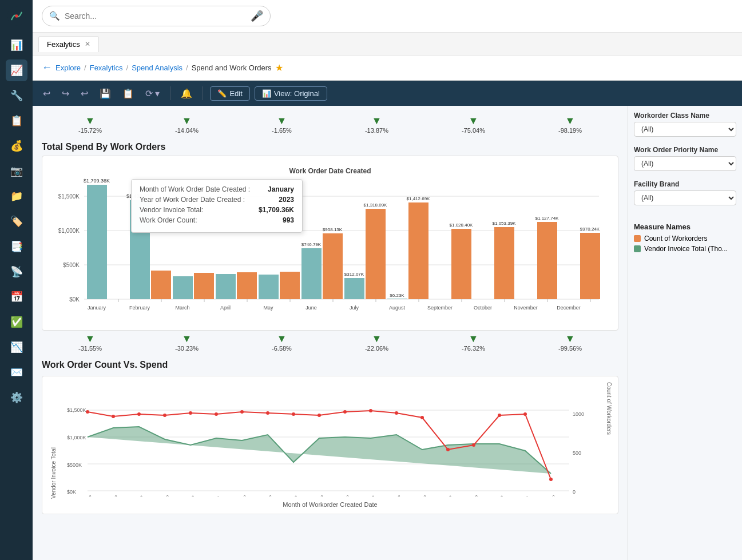 This screenshot has height=560, width=742. Describe the element at coordinates (293, 495) in the screenshot. I see `svg-text: Oct 22` at that location.